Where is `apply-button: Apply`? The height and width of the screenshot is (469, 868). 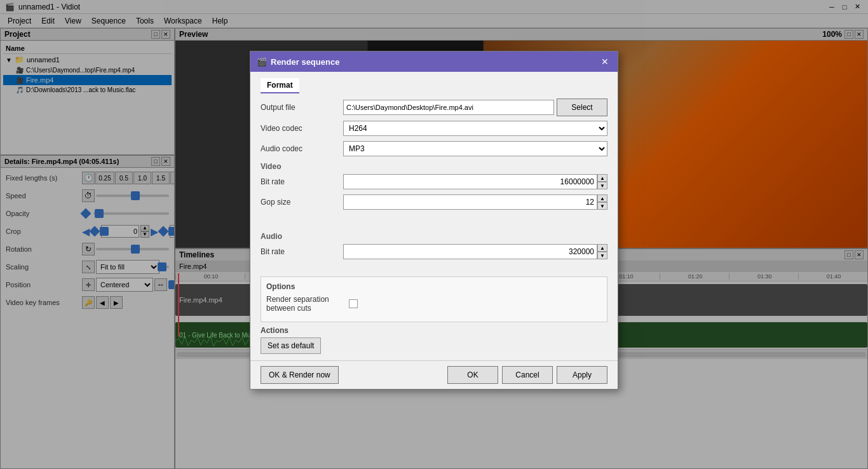 apply-button: Apply is located at coordinates (582, 375).